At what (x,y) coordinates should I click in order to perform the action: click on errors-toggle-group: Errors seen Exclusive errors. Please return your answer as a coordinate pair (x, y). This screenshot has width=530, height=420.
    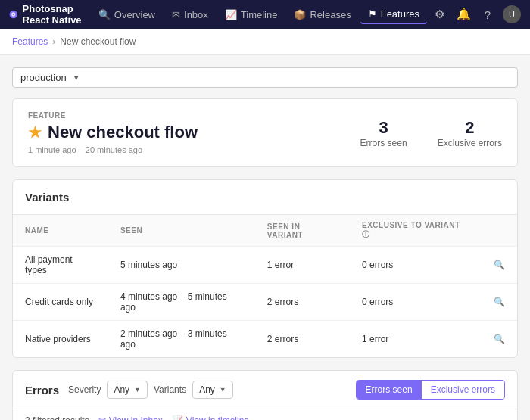
    Looking at the image, I should click on (430, 390).